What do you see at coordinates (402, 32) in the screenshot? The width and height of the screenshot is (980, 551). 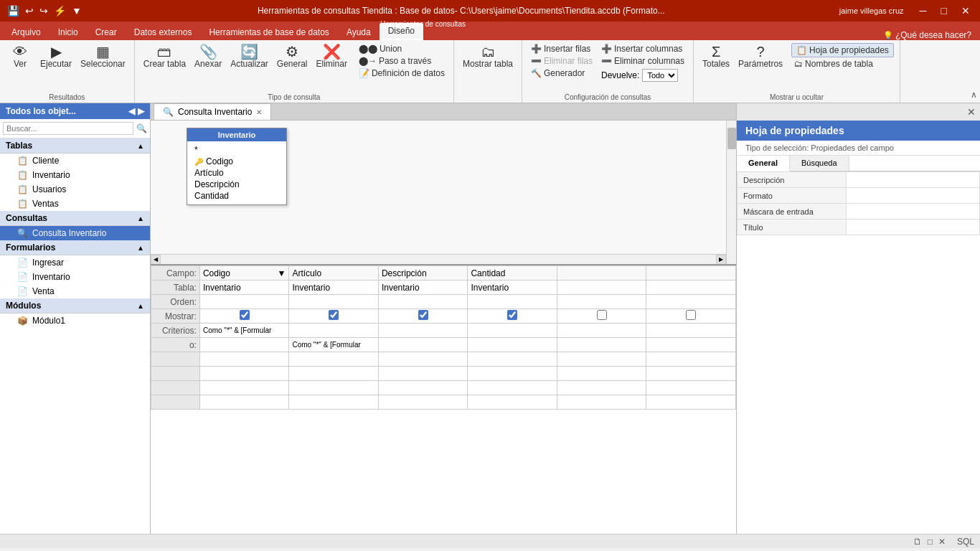 I see `tab-diseno: Diseño` at bounding box center [402, 32].